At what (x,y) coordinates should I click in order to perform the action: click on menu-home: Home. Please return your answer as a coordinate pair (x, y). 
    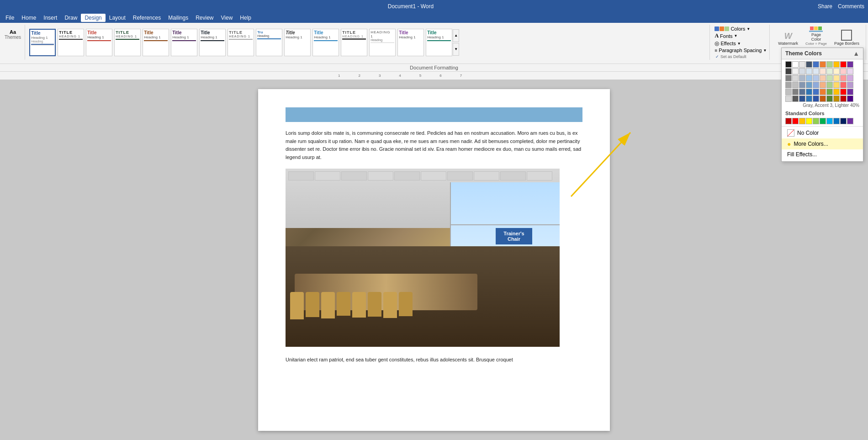
    Looking at the image, I should click on (29, 18).